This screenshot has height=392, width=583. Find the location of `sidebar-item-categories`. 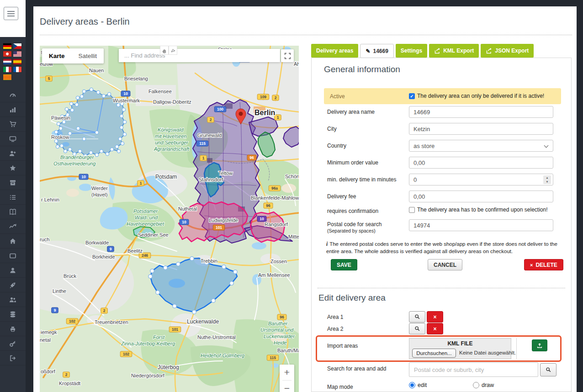

sidebar-item-categories is located at coordinates (13, 197).